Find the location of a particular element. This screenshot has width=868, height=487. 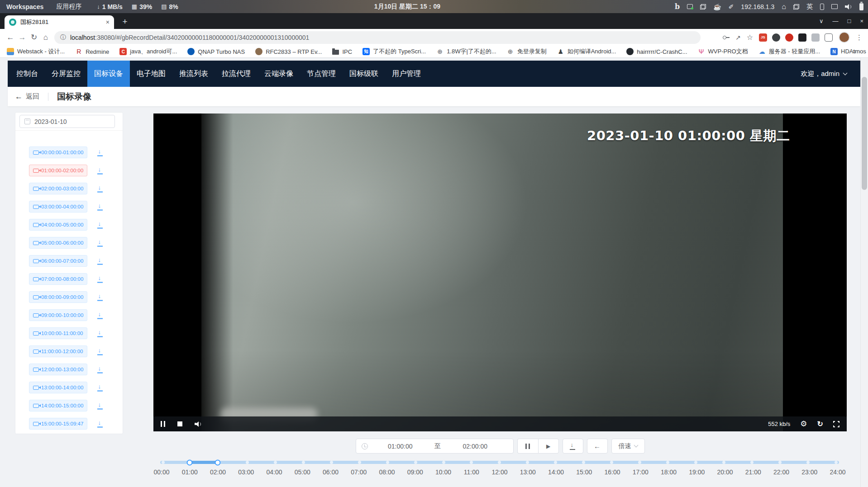

nav-item: 用户管理 is located at coordinates (406, 74).